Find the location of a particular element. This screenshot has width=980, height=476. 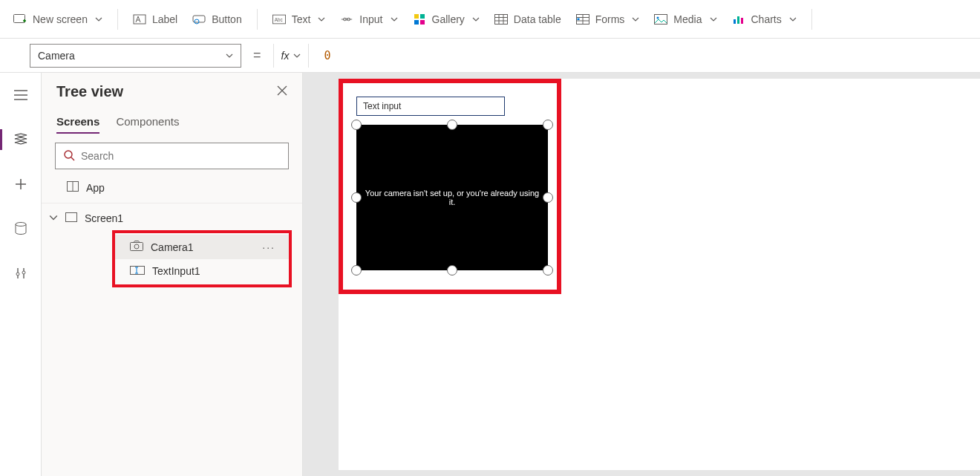

insert-gallery-label: Gallery is located at coordinates (448, 19).